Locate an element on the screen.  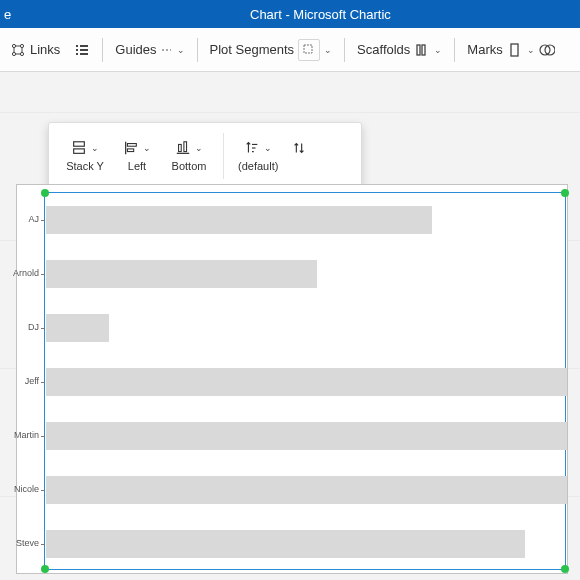
bar-row: AJ is located at coordinates (305, 220).